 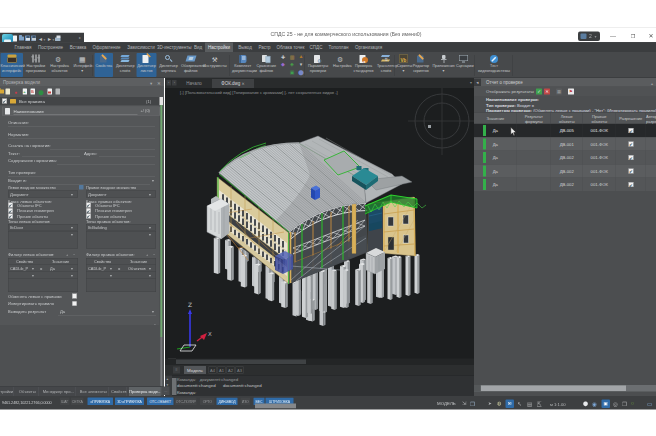 I want to click on hscroll-thumb, so click(x=554, y=389).